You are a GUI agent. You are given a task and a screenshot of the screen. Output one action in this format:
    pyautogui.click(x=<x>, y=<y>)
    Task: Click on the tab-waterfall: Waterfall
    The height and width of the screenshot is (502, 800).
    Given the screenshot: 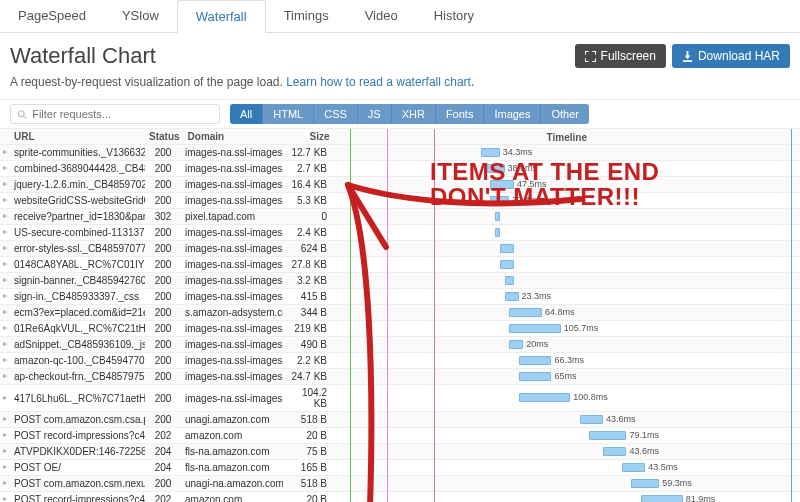 What is the action you would take?
    pyautogui.click(x=222, y=16)
    